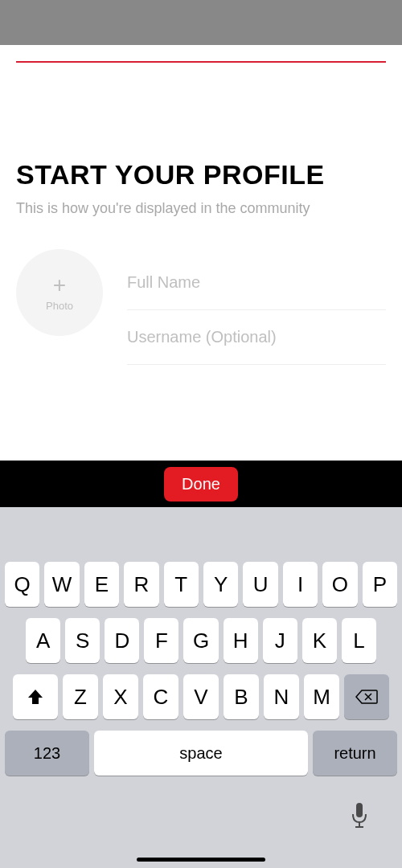  Describe the element at coordinates (359, 816) in the screenshot. I see `dictation-button` at that location.